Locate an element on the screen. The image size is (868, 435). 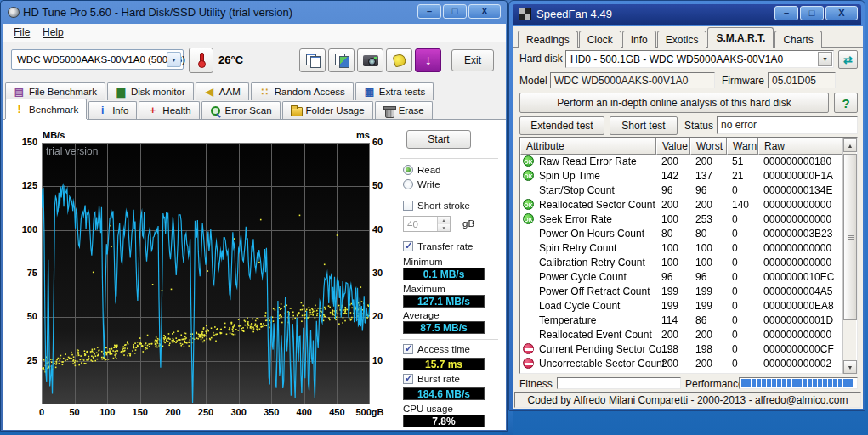
attribute-value: 199 is located at coordinates (670, 291).